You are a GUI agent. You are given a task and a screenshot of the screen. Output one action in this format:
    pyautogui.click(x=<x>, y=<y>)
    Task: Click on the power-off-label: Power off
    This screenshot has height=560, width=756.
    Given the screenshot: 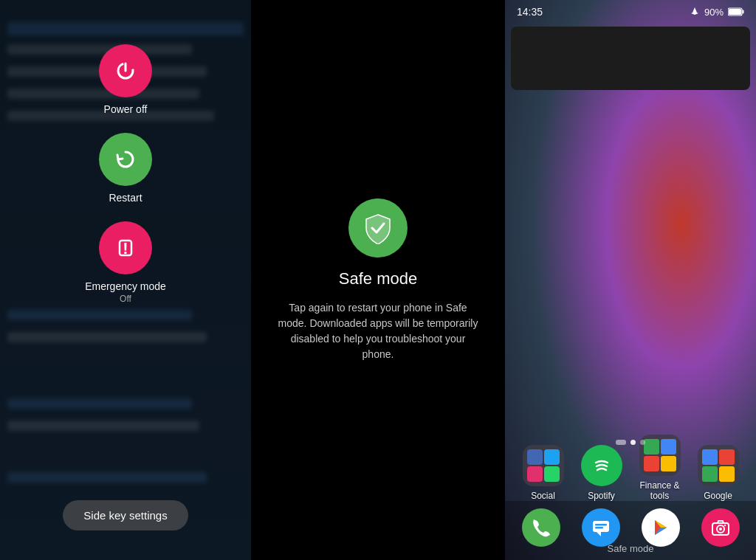 What is the action you would take?
    pyautogui.click(x=126, y=109)
    